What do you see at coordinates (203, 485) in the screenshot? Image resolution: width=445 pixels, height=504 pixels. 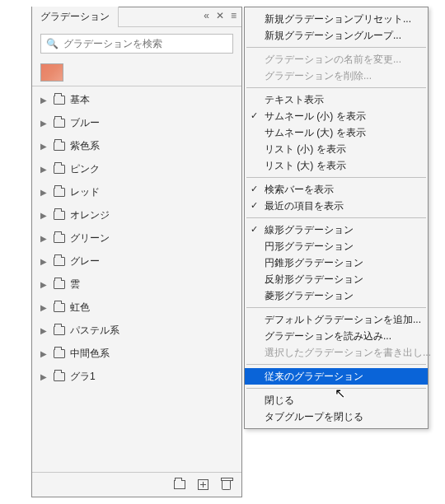 I see `new-item-button` at bounding box center [203, 485].